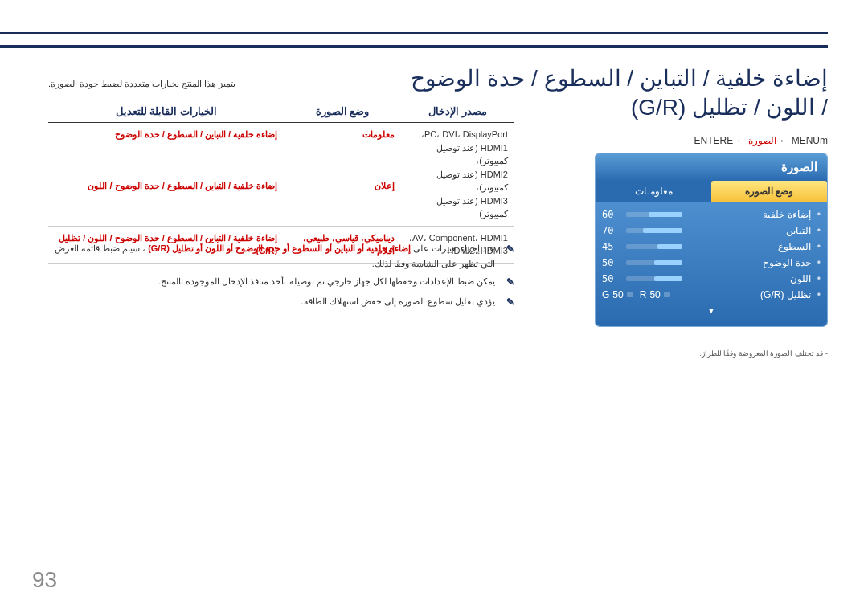  I want to click on osd-value: 45, so click(612, 247).